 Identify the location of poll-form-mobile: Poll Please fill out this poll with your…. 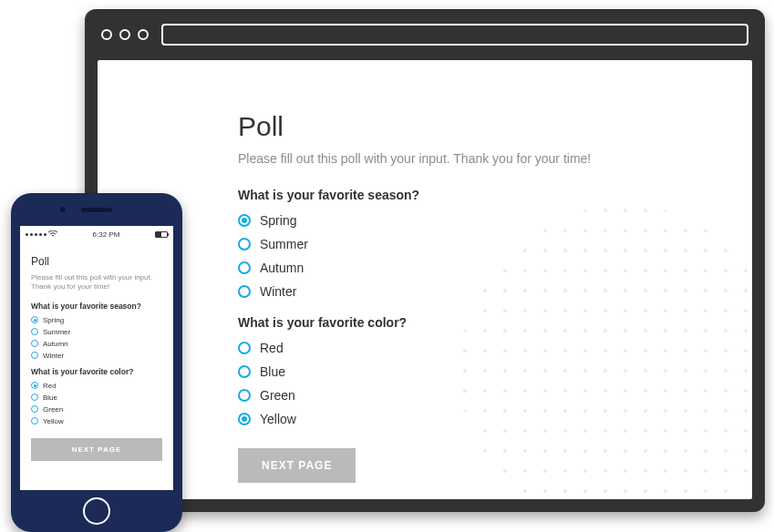
(97, 357).